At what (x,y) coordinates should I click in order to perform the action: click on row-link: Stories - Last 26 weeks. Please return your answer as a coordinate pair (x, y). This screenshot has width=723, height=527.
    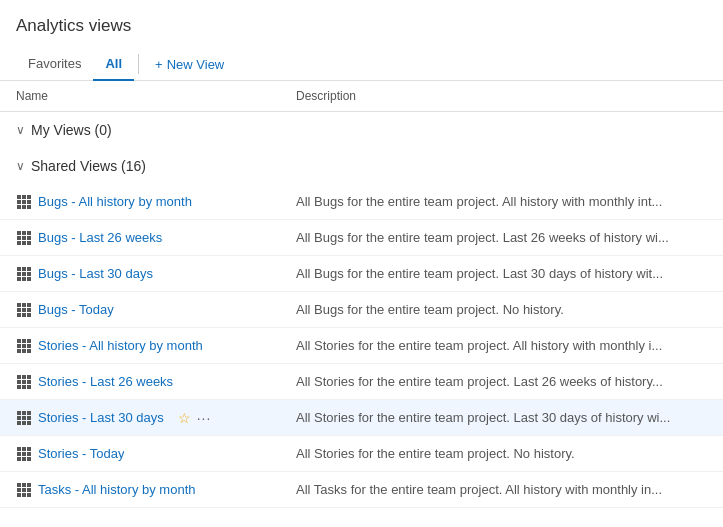
    Looking at the image, I should click on (106, 382).